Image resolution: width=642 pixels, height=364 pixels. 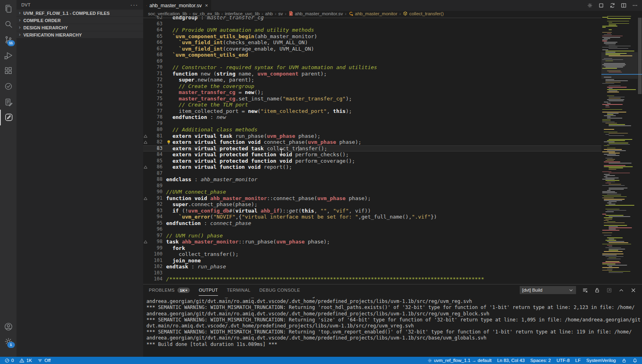 What do you see at coordinates (9, 361) in the screenshot?
I see `status-item-problems-errors: 0` at bounding box center [9, 361].